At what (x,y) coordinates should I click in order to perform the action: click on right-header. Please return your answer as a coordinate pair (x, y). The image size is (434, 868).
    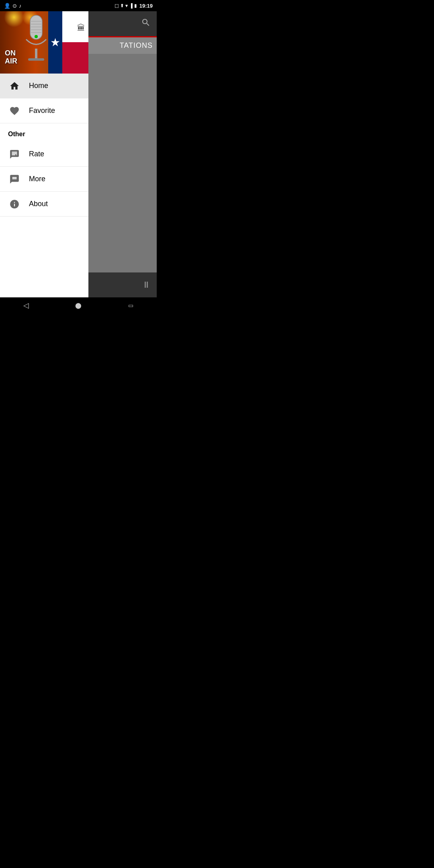
    Looking at the image, I should click on (123, 24).